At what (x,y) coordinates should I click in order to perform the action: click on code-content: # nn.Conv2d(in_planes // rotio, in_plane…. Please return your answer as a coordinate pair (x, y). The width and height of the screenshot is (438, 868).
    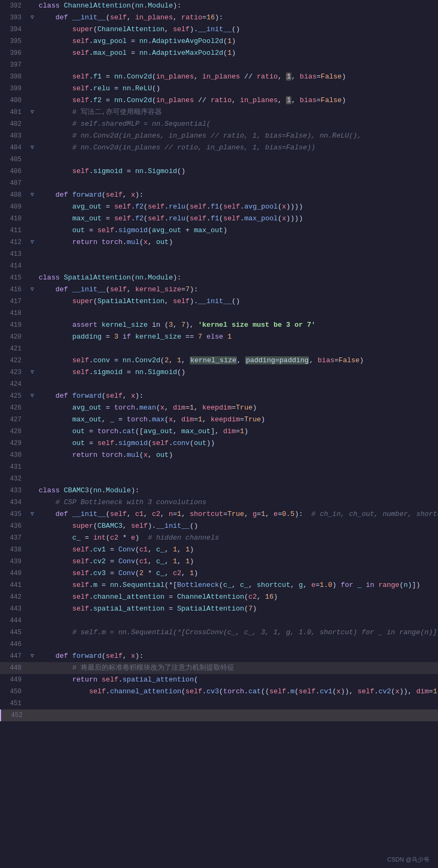
    Looking at the image, I should click on (238, 148).